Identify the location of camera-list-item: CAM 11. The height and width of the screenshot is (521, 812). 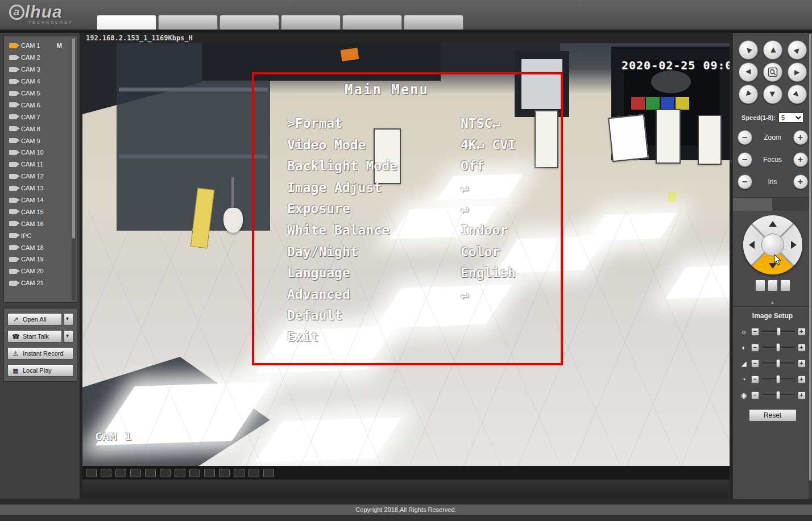
(40, 165).